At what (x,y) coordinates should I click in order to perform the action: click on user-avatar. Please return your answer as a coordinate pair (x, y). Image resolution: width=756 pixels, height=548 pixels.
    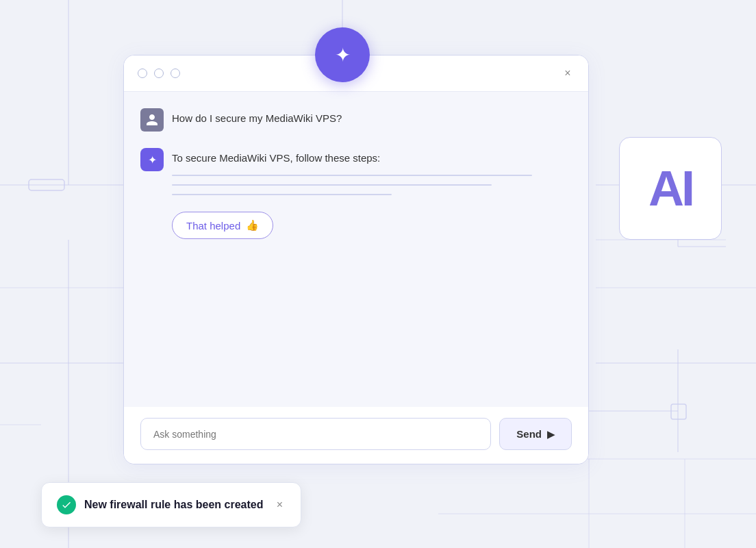
    Looking at the image, I should click on (152, 120).